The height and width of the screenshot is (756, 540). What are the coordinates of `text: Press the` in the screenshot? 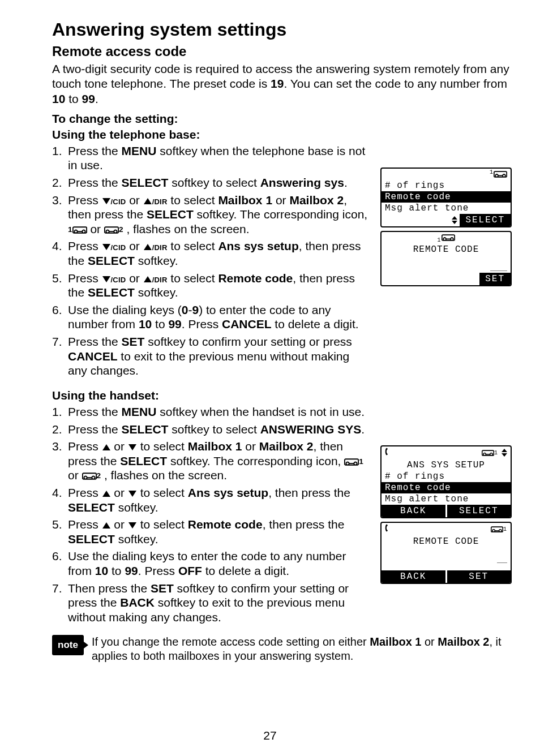 It's located at (95, 342).